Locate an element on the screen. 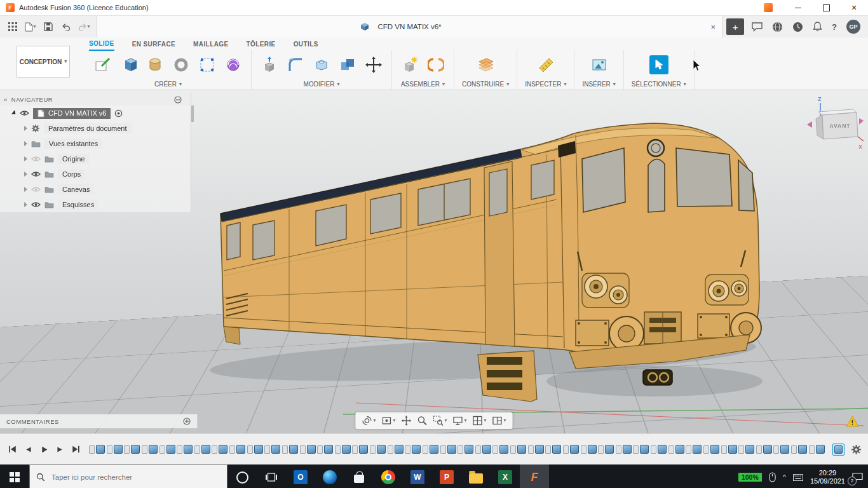 Image resolution: width=868 pixels, height=488 pixels. construction-plane-icon is located at coordinates (485, 65).